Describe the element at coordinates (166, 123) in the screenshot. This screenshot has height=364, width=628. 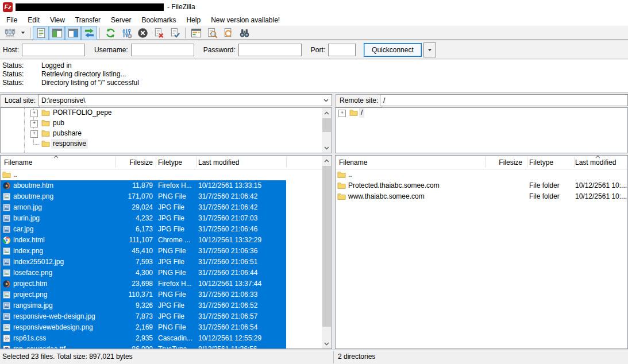
I see `tree-item: pub` at that location.